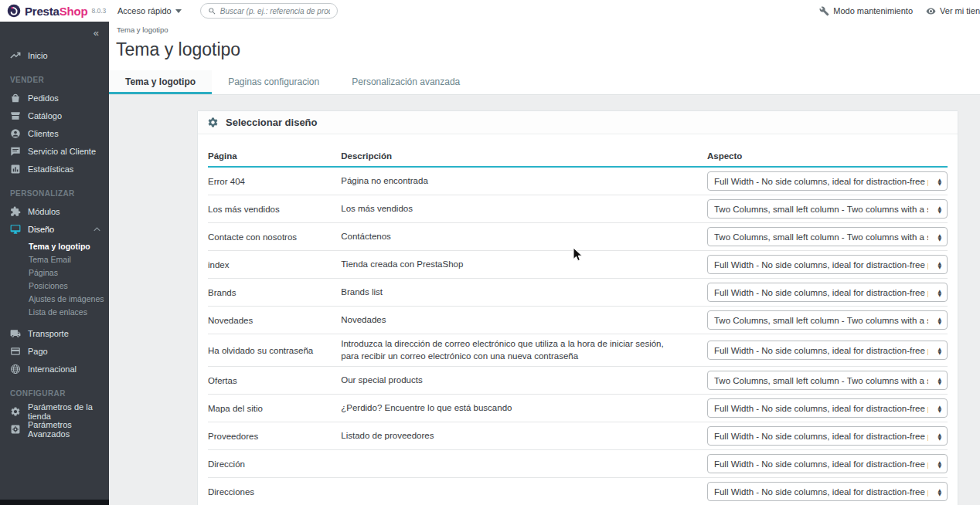 The height and width of the screenshot is (505, 980). I want to click on sidebar-item-label: Parámetros de la tienda, so click(68, 412).